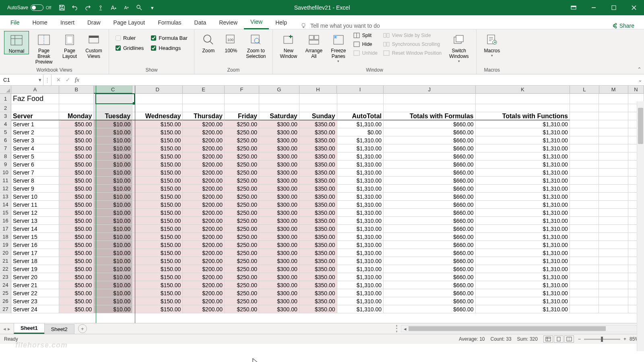  What do you see at coordinates (6, 204) in the screenshot?
I see `row-headers: 1234567891011121314151617181920212223242…` at bounding box center [6, 204].